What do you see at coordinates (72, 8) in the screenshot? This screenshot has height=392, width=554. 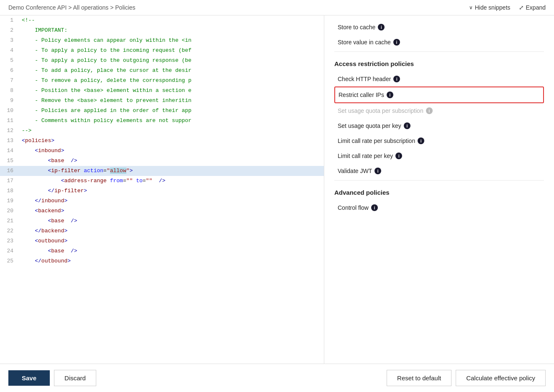 I see `breadcrumb: Demo Conference API > All operations > P…` at bounding box center [72, 8].